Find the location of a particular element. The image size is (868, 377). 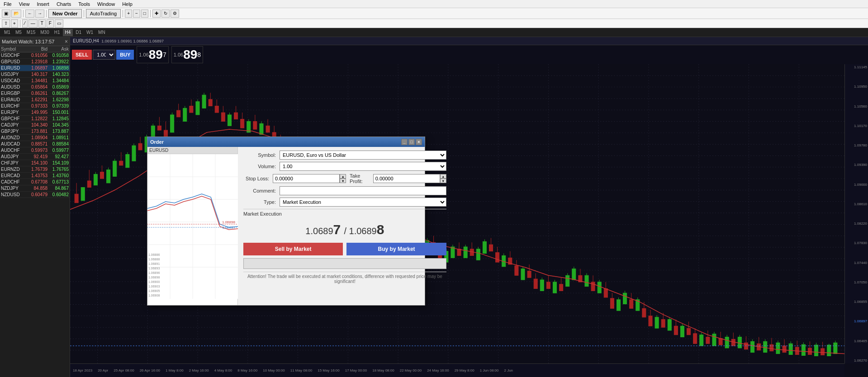

sell-by-market-button: Sell by Market is located at coordinates (293, 249).